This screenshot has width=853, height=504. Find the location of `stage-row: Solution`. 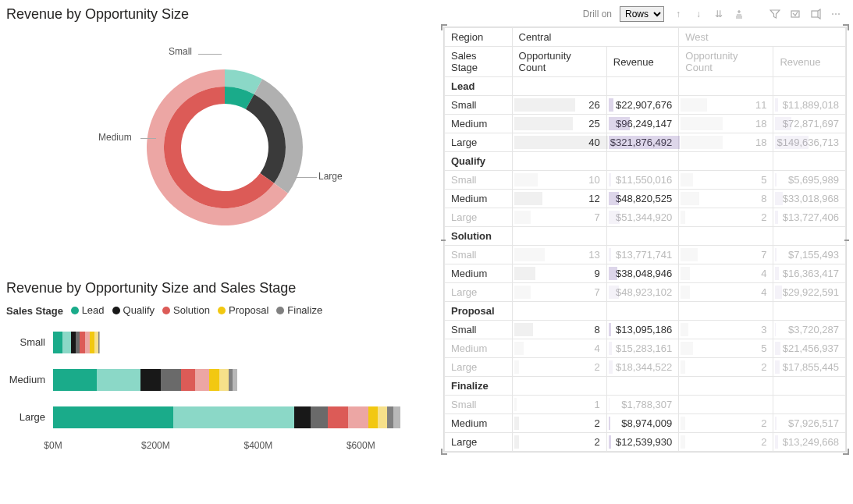

stage-row: Solution is located at coordinates (645, 236).